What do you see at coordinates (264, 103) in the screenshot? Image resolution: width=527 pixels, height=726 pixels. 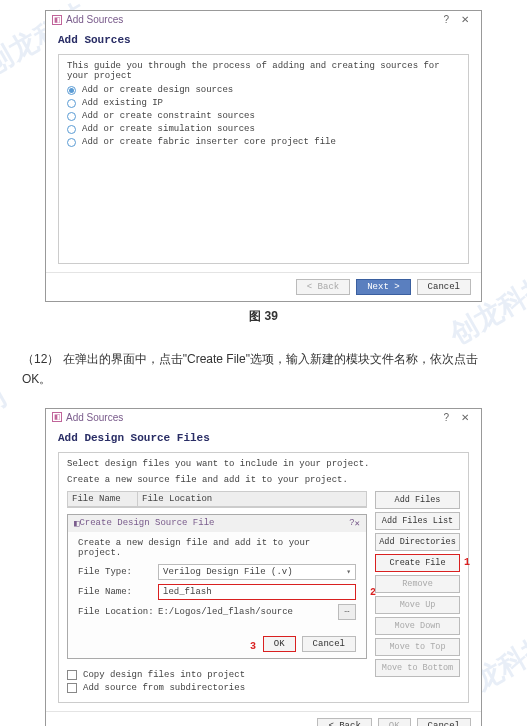 I see `radio-existing-ip: Add existing IP` at bounding box center [264, 103].